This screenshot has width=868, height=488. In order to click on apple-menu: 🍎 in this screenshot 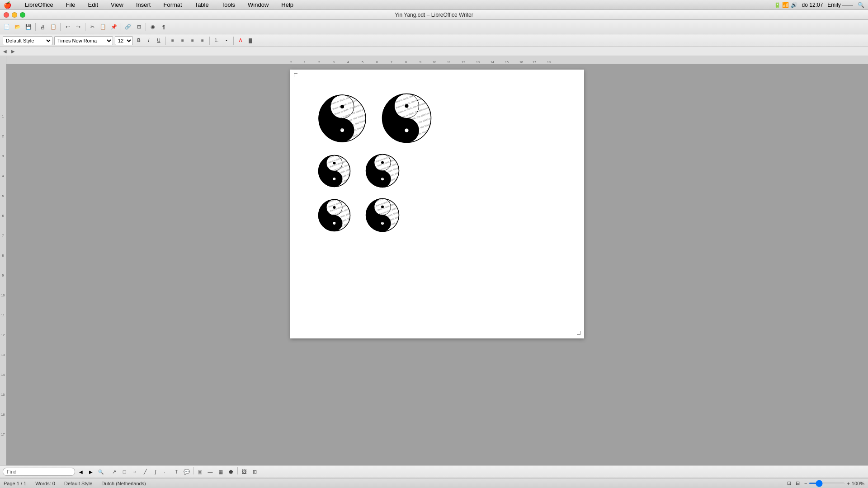, I will do `click(7, 5)`.